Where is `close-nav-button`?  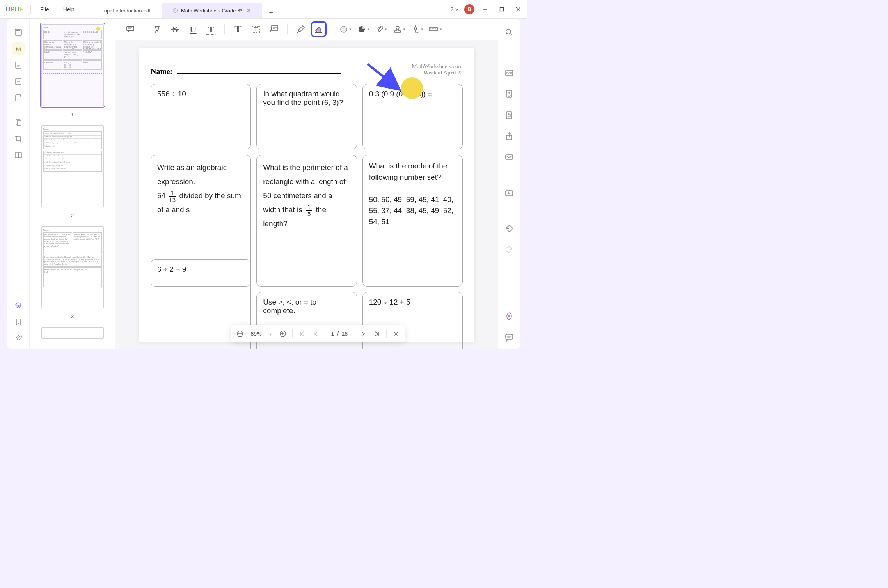
close-nav-button is located at coordinates (396, 334).